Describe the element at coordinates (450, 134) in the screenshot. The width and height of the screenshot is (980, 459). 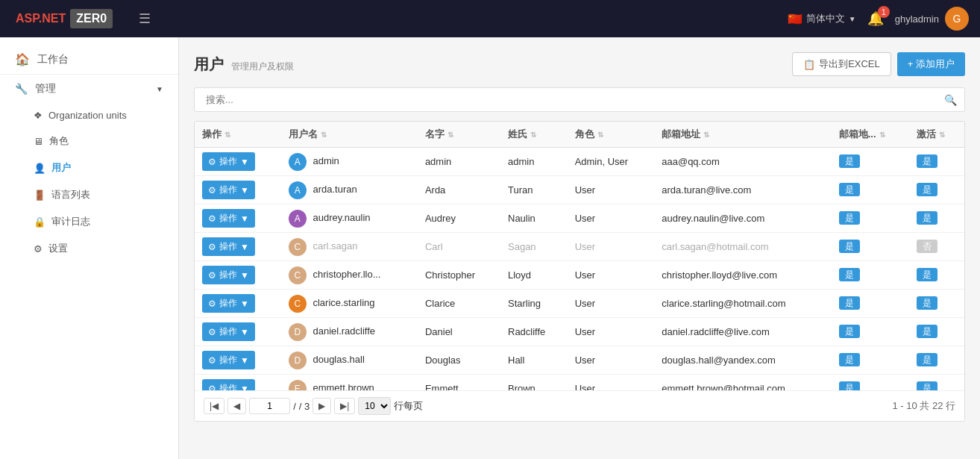
I see `sort-icon-firstname: ⇅` at that location.